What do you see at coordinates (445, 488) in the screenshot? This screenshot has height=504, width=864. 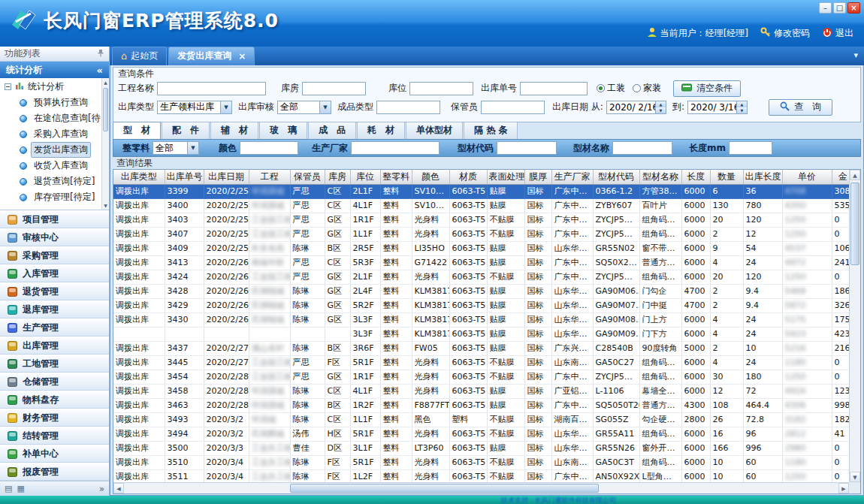 I see `hscroll-thumb` at bounding box center [445, 488].